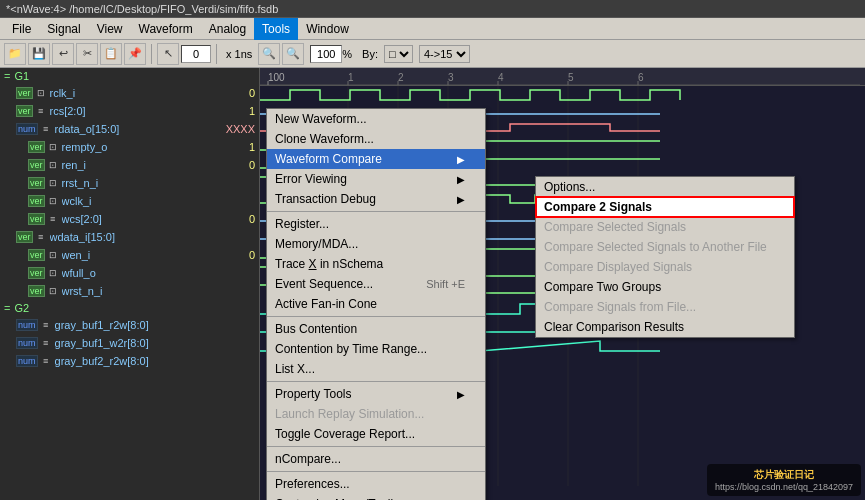 The image size is (865, 500). Describe the element at coordinates (376, 179) in the screenshot. I see `menu-error-viewing: Error Viewing ▶` at that location.